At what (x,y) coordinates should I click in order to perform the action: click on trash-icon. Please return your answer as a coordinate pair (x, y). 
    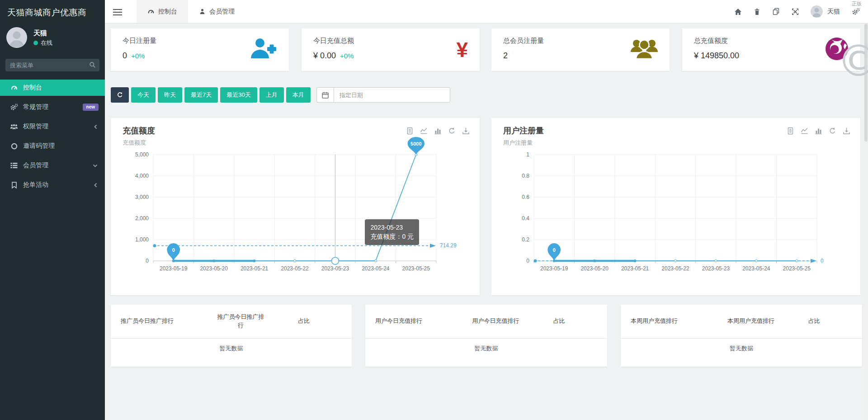
    Looking at the image, I should click on (757, 12).